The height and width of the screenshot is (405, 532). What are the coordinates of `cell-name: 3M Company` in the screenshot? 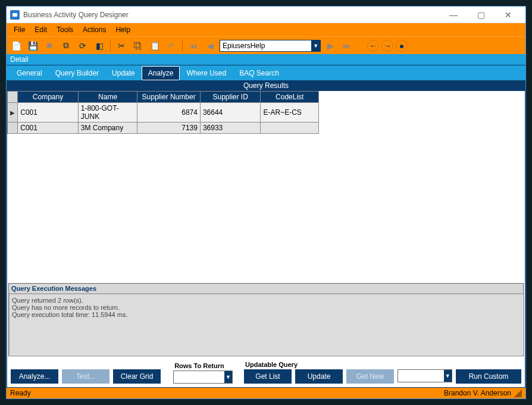 It's located at (108, 128).